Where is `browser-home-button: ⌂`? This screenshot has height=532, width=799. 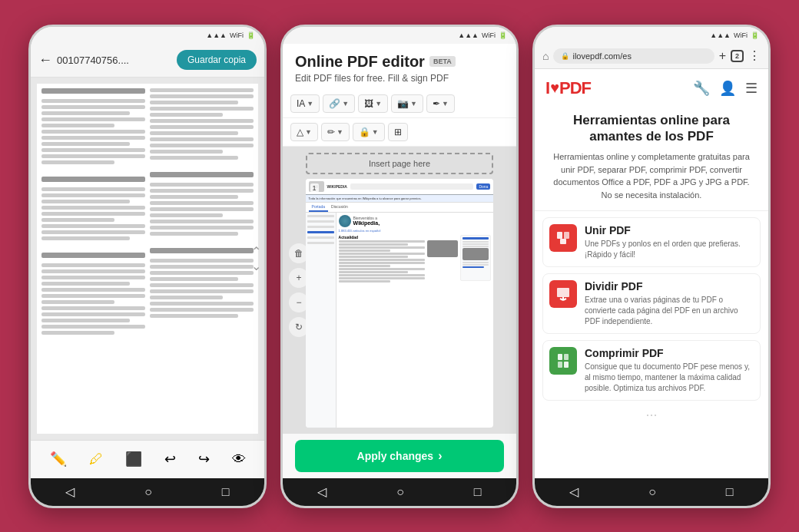 browser-home-button: ⌂ is located at coordinates (545, 56).